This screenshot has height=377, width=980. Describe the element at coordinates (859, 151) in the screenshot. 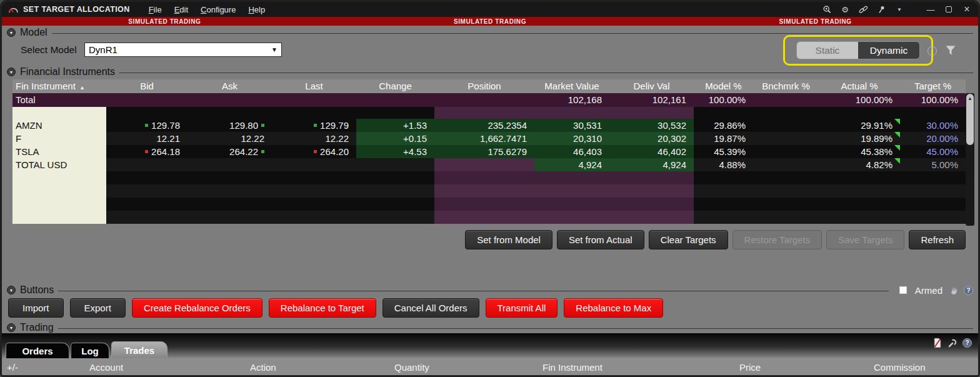

I see `actual-pct-cell: 45.38%` at that location.